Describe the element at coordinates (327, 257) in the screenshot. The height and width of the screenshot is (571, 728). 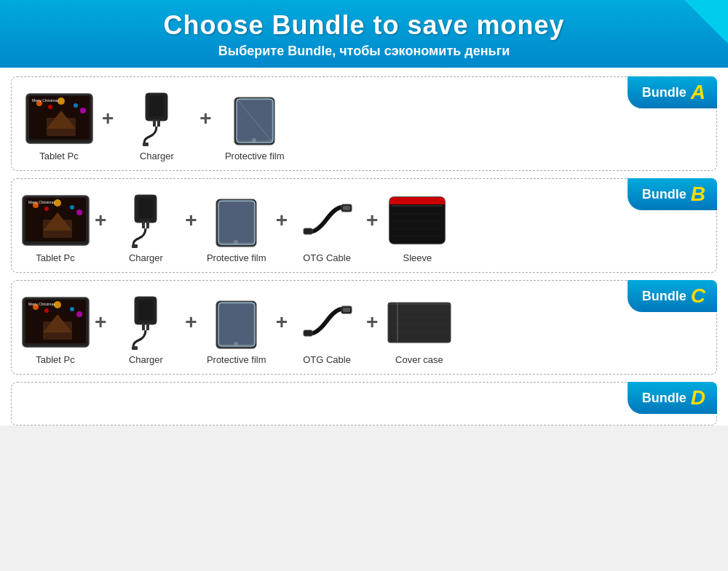
I see `bundle-b-otg-label: OTG Cable` at that location.